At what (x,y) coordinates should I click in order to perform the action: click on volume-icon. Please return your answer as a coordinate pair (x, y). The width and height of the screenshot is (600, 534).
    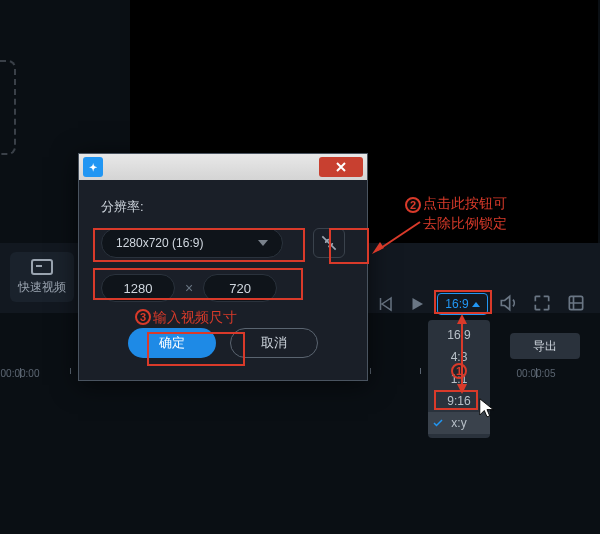
    Looking at the image, I should click on (508, 303).